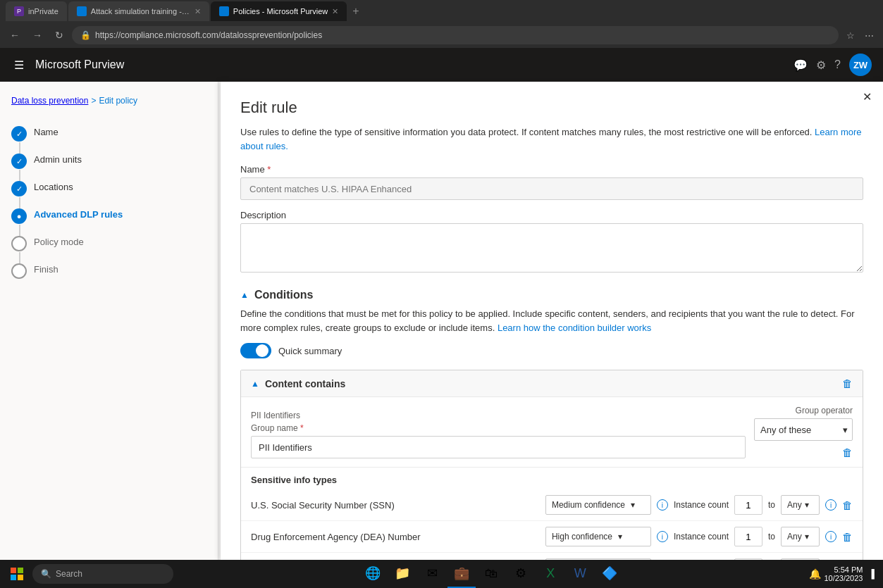 Image resolution: width=883 pixels, height=588 pixels. What do you see at coordinates (825, 411) in the screenshot?
I see `group1-operator-label: Group operator` at bounding box center [825, 411].